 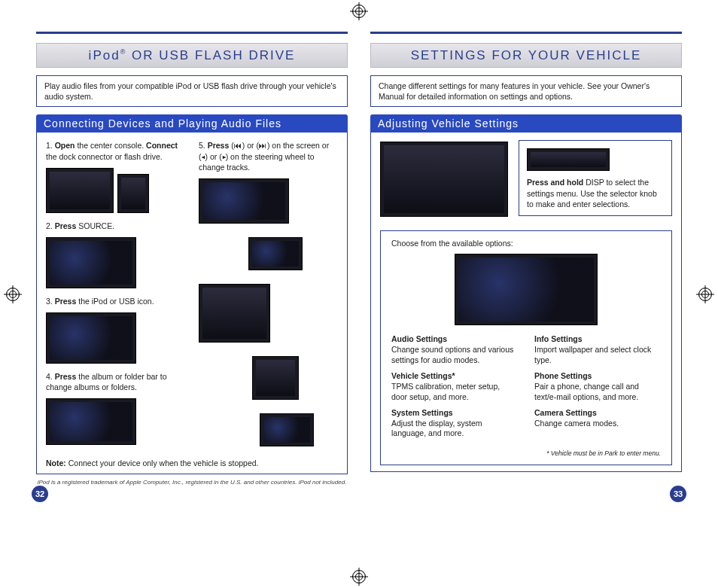 I want to click on opt-audio-desc: Change sound options and various setting…, so click(x=452, y=355).